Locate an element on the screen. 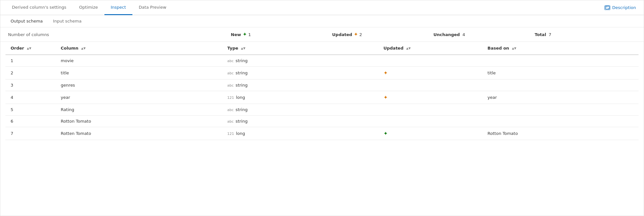 Image resolution: width=644 pixels, height=216 pixels. unchanged-summary: Unchanged 4 is located at coordinates (484, 35).